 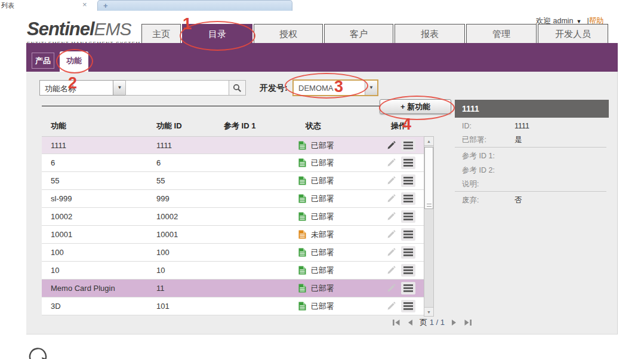 What do you see at coordinates (467, 126) in the screenshot?
I see `detail-field-label: ID:` at bounding box center [467, 126].